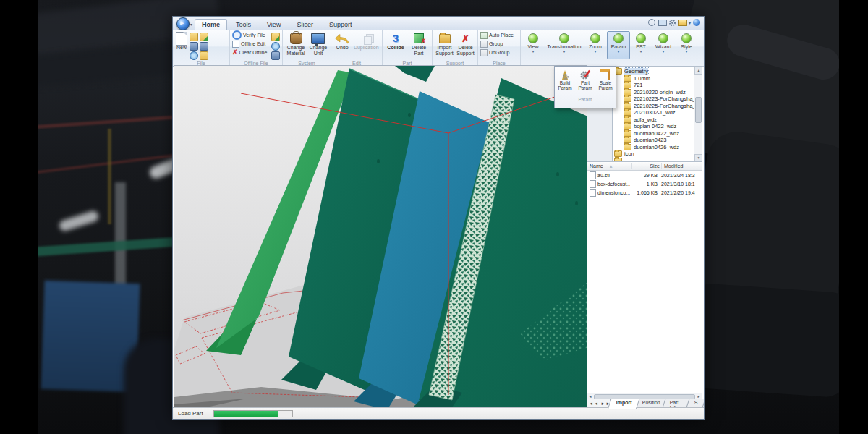 Image resolution: width=868 pixels, height=434 pixels. Describe the element at coordinates (357, 64) in the screenshot. I see `group-label-edit: Edit` at that location.